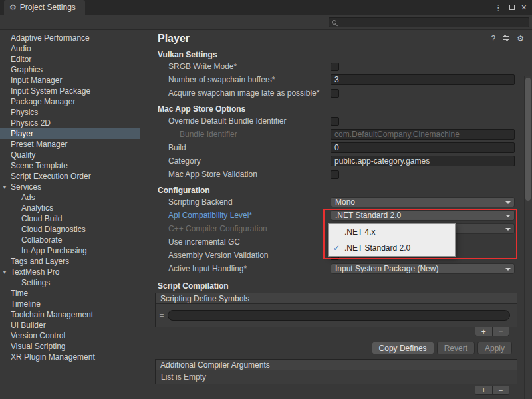  Describe the element at coordinates (70, 80) in the screenshot. I see `sidebar-item-input-manager: Input Manager` at that location.